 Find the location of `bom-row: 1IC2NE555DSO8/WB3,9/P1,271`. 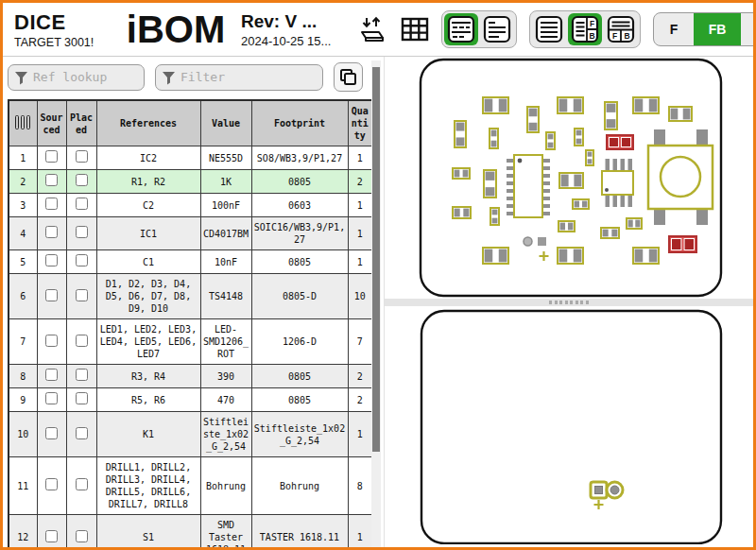

bom-row: 1IC2NE555DSO8/WB3,9/P1,271 is located at coordinates (191, 159).